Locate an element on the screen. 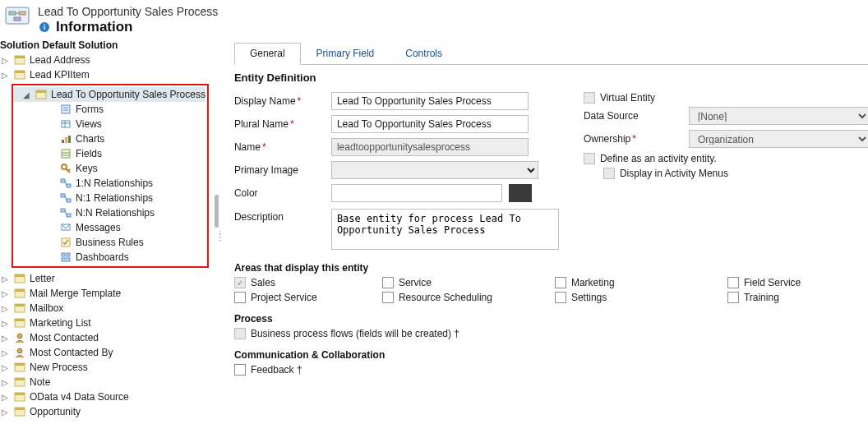  area-label: Marketing is located at coordinates (593, 283).